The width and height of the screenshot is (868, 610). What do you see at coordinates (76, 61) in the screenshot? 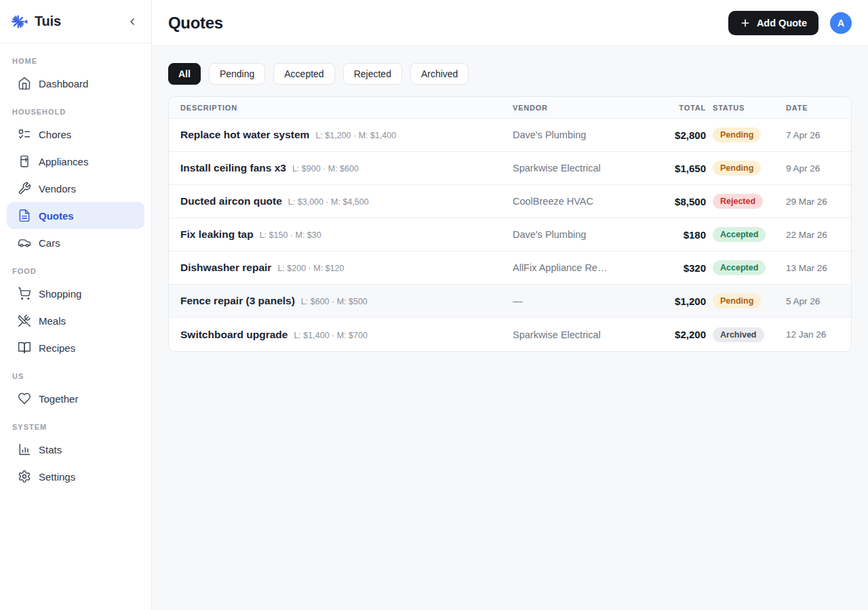
I see `section-label: HOME` at bounding box center [76, 61].